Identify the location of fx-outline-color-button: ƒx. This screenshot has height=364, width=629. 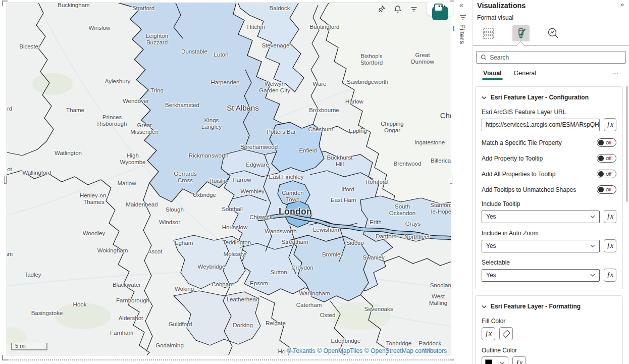
(519, 360).